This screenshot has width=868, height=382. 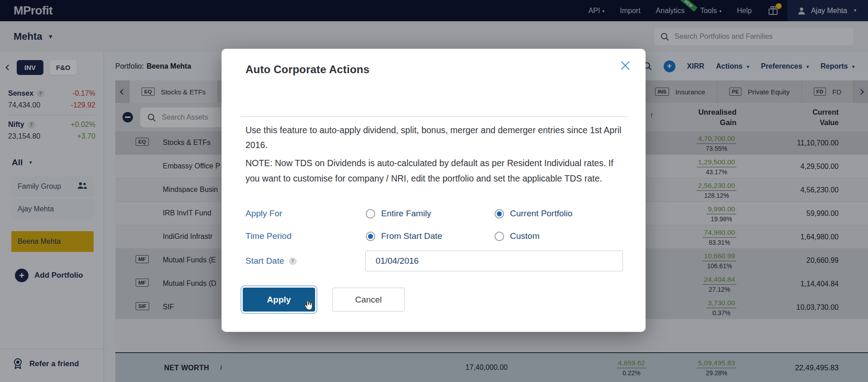 I want to click on start-date-input, so click(x=494, y=261).